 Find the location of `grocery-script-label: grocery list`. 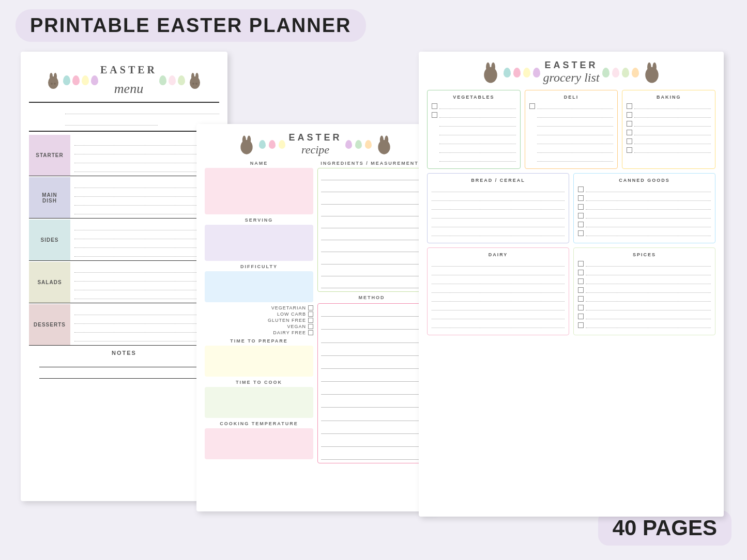

grocery-script-label: grocery list is located at coordinates (571, 77).